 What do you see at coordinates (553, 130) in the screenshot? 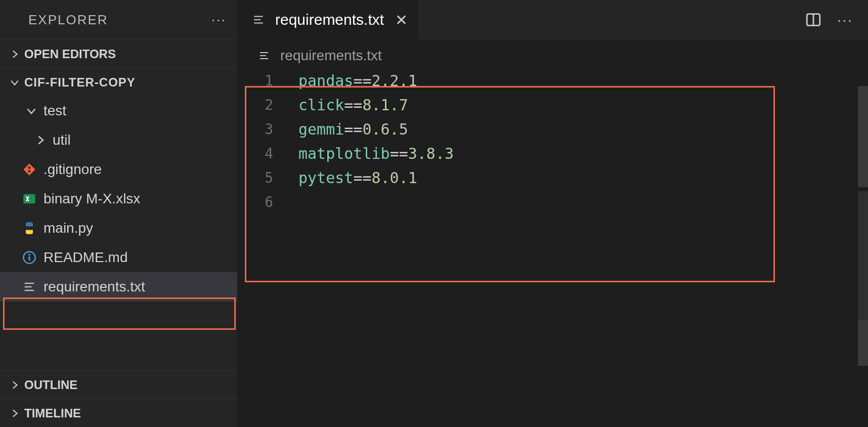
I see `code-line: 3gemmi==0.6.5` at bounding box center [553, 130].